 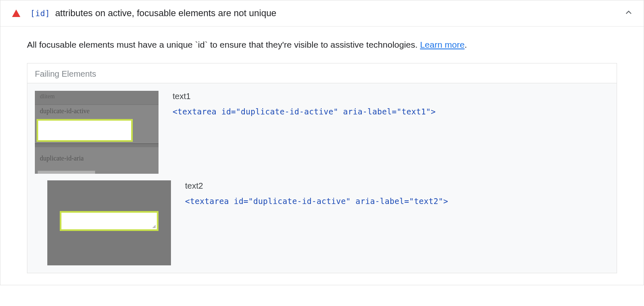 What do you see at coordinates (154, 13) in the screenshot?
I see `audit-title: [id] attributes on active, focusable ele…` at bounding box center [154, 13].